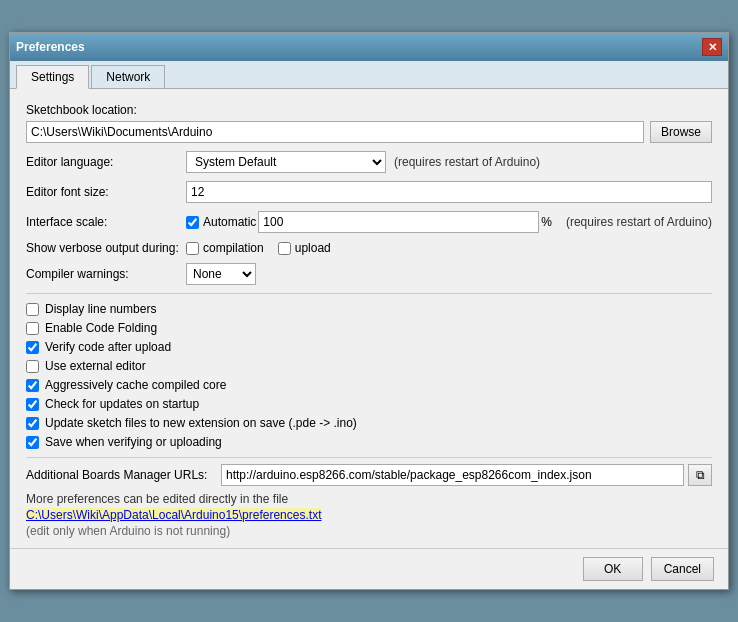  Describe the element at coordinates (369, 294) in the screenshot. I see `divider` at that location.